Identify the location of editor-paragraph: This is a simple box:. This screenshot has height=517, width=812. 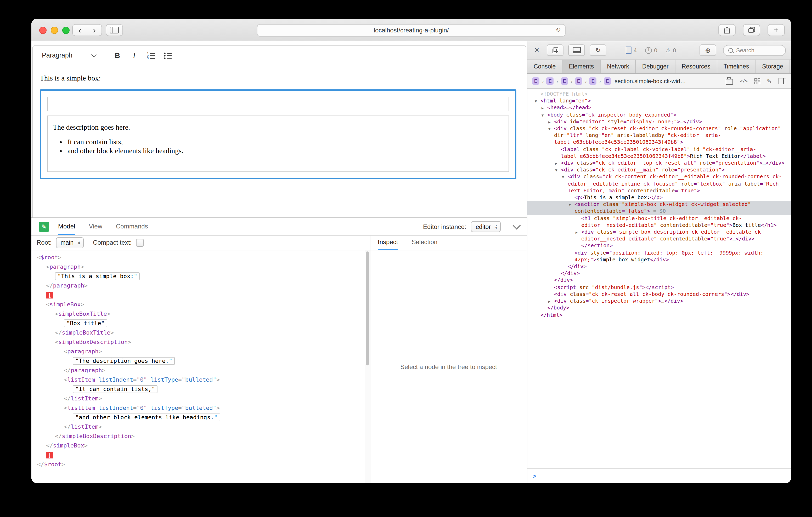
(278, 78).